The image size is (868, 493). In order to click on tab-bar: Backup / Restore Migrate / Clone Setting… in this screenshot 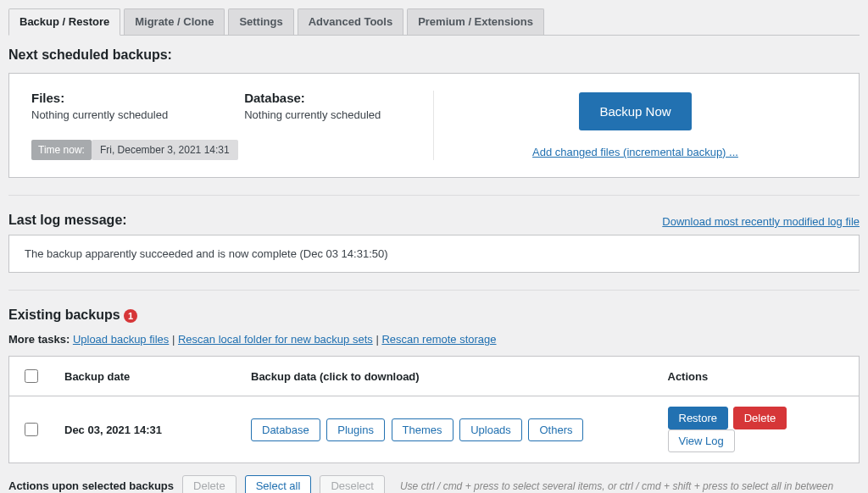, I will do `click(434, 22)`.